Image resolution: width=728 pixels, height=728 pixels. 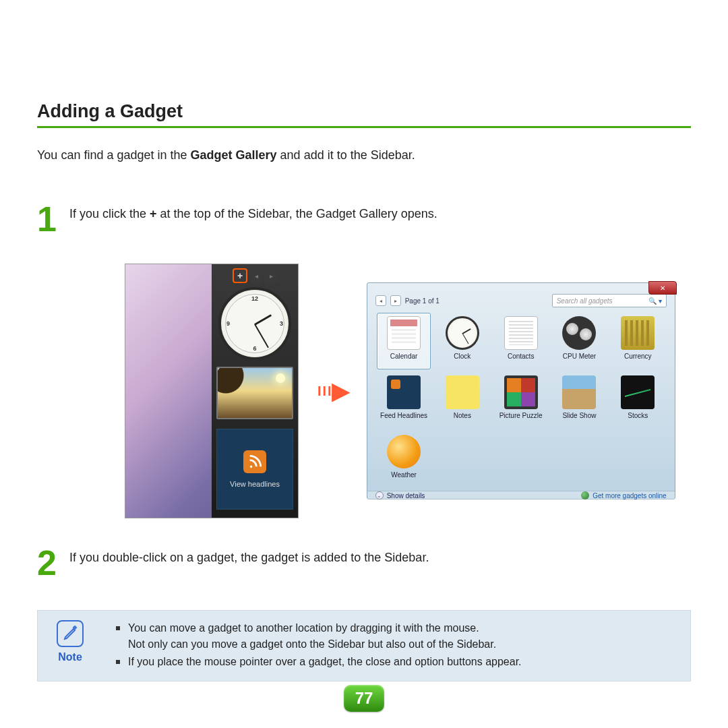 I want to click on intro-pre: You can find a gadget in the, so click(x=114, y=155).